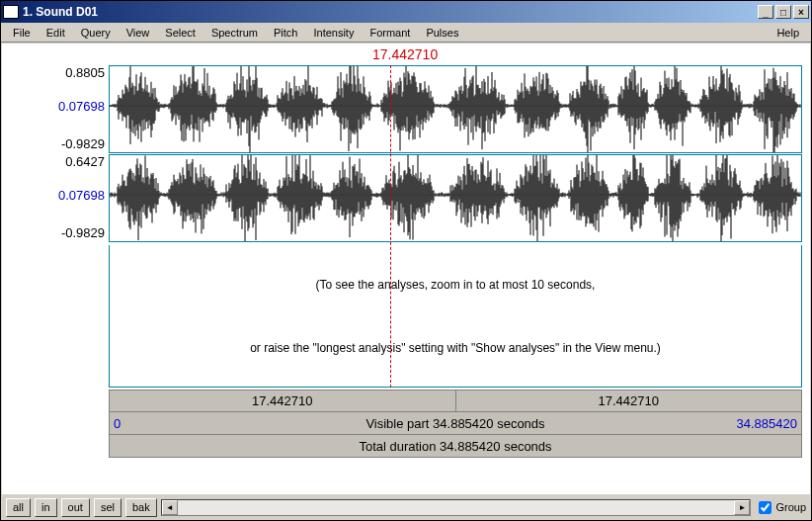 The height and width of the screenshot is (521, 812). Describe the element at coordinates (81, 107) in the screenshot. I see `ch1-ymid: 0.07698` at that location.